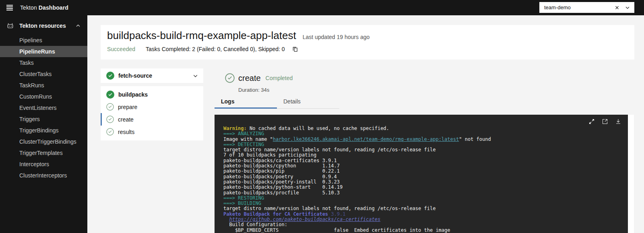 This screenshot has width=644, height=233. Describe the element at coordinates (426, 134) in the screenshot. I see `log-line: ===> ANALYZING` at that location.